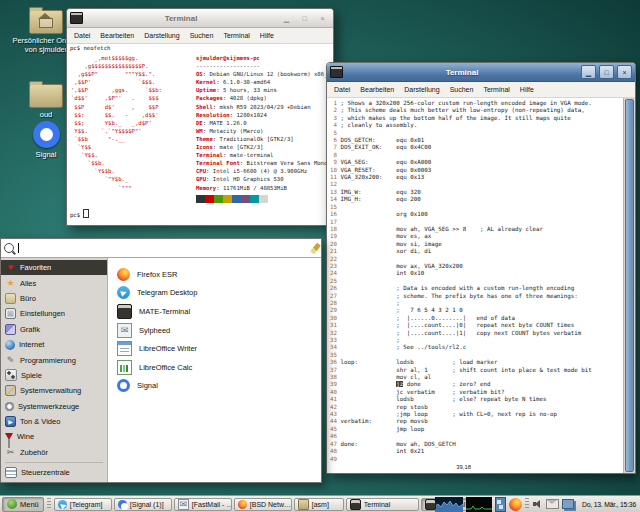  What do you see at coordinates (46, 22) in the screenshot?
I see `home-folder-icon` at bounding box center [46, 22].